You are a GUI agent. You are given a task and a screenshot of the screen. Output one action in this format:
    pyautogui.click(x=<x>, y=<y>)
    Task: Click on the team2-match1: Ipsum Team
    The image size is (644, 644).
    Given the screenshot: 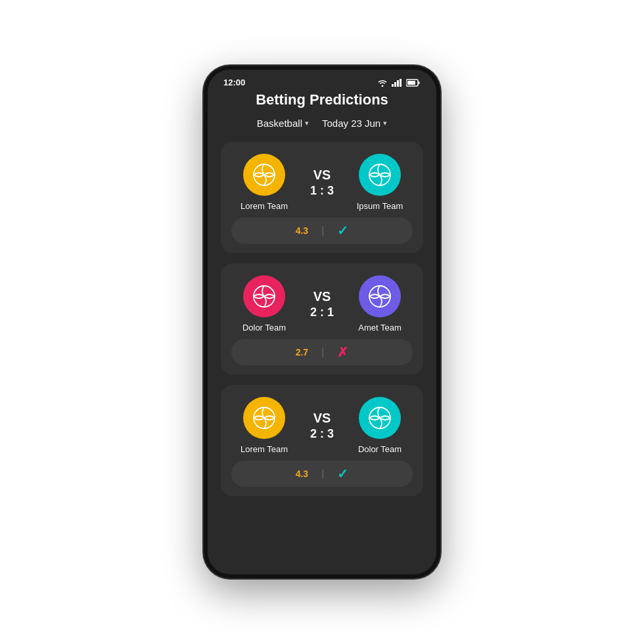 What is the action you would take?
    pyautogui.click(x=380, y=183)
    